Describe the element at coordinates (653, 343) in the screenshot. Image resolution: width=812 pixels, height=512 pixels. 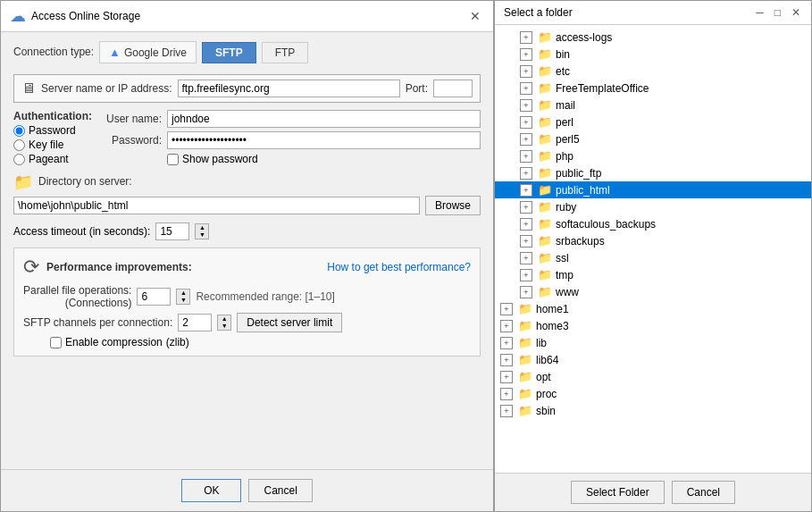
I see `tree-item-lib: +📁lib` at that location.